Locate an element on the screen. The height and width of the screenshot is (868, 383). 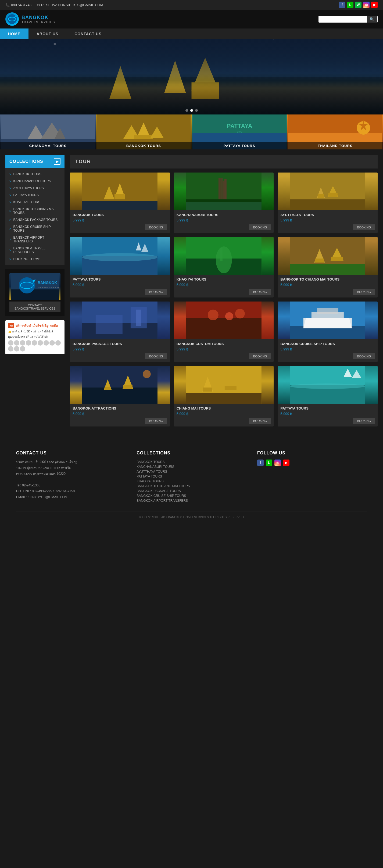
tour-card-info-3: PATTAYA TOURS 5,999 ฿ BOOKING is located at coordinates (120, 286).